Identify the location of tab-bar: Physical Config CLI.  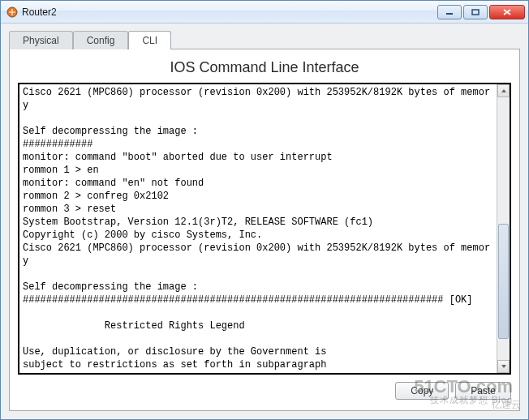
(264, 39).